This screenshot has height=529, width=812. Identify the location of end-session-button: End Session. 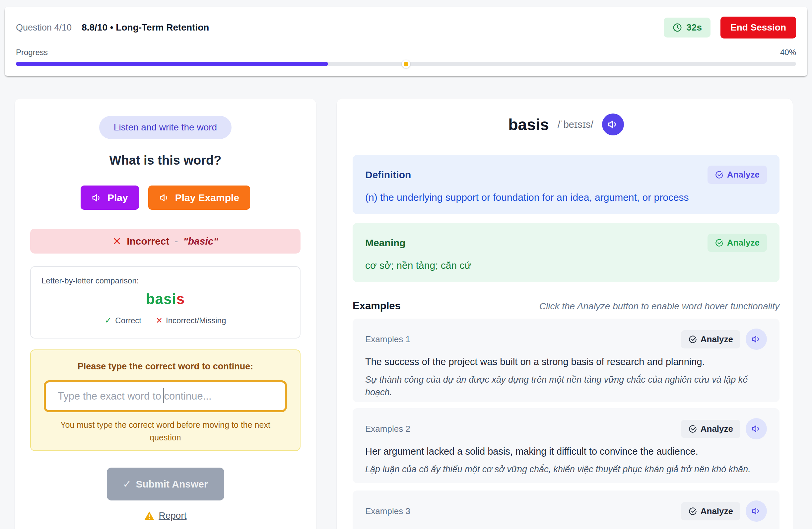
(758, 28).